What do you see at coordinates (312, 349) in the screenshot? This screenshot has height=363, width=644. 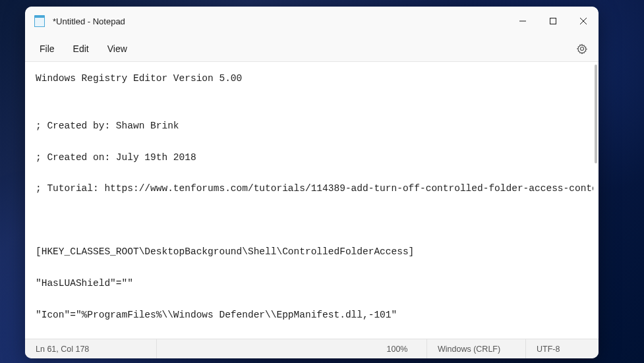 I see `statusbar: Ln 61, Col 178 100% Windows (CRLF) UTF-8` at bounding box center [312, 349].